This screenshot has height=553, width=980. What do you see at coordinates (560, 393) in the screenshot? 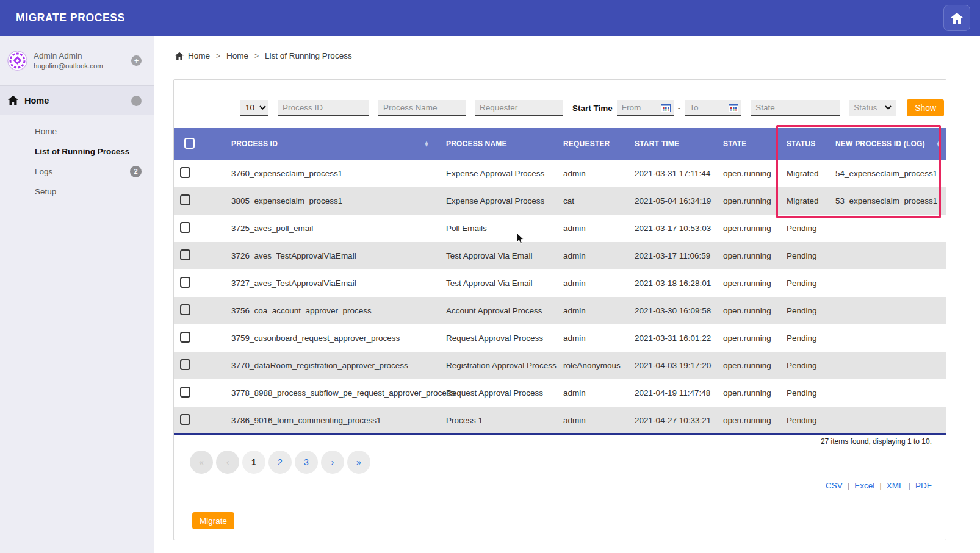
I see `table-row: 3778_8988_process_subflow_pe_request_app…` at bounding box center [560, 393].